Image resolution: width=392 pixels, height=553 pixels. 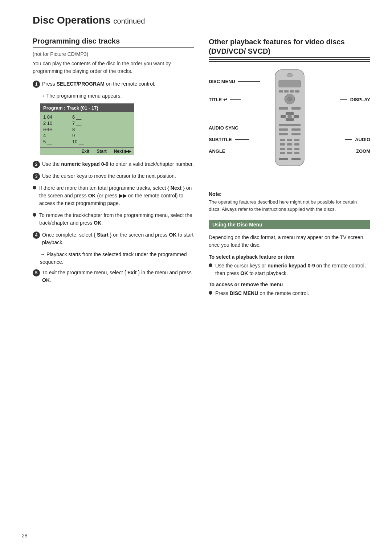 I want to click on bullet-item-1: If there are more than ten total program…, so click(x=113, y=196).